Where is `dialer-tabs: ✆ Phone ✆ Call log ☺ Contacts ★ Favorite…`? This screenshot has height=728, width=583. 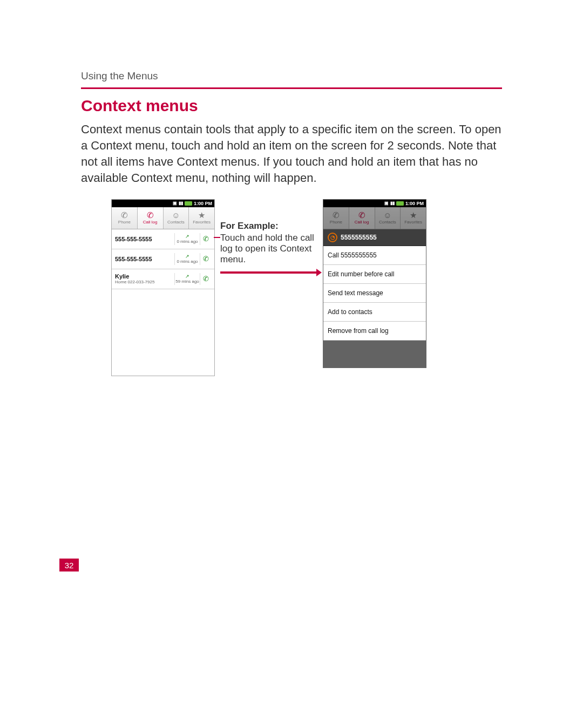
dialer-tabs: ✆ Phone ✆ Call log ☺ Contacts ★ Favorite… is located at coordinates (163, 218).